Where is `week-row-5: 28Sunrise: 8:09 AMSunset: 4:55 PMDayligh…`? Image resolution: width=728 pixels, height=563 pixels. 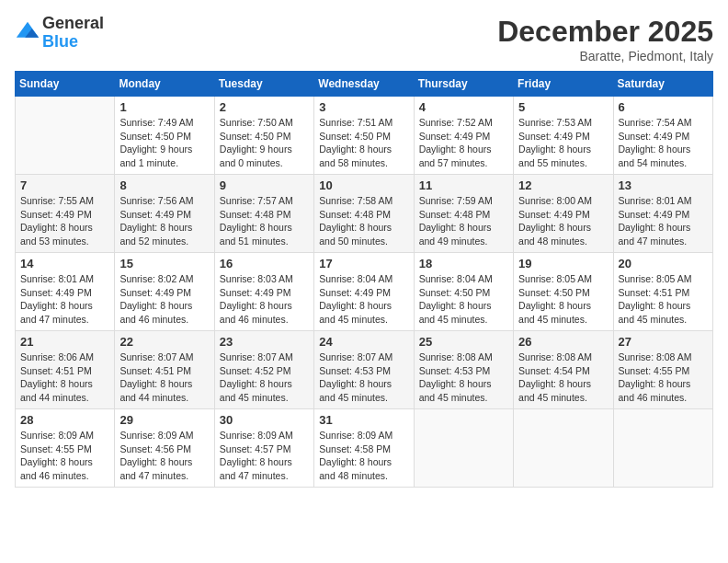
week-row-5: 28Sunrise: 8:09 AMSunset: 4:55 PMDayligh… is located at coordinates (364, 449).